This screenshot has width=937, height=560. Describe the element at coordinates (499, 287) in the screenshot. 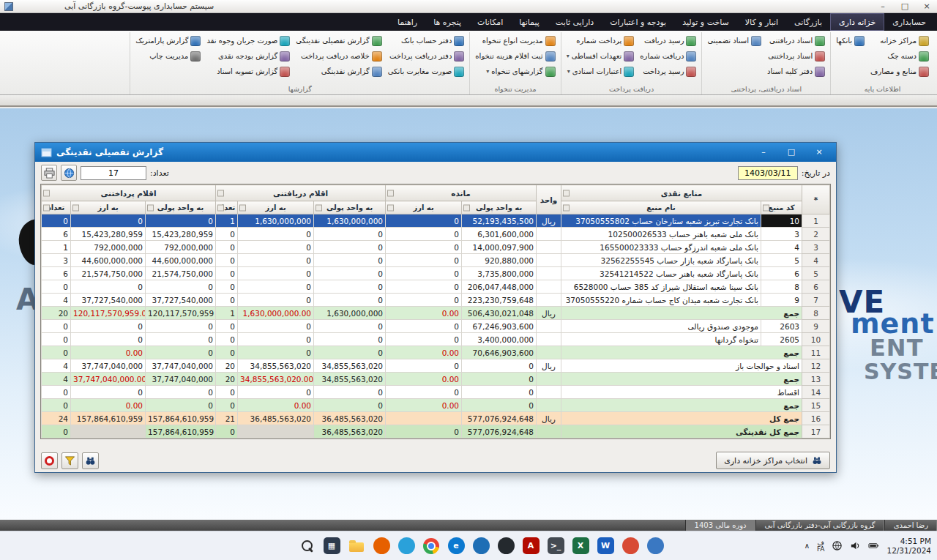

I see `bal-a-cell: 206,047,448,000` at that location.